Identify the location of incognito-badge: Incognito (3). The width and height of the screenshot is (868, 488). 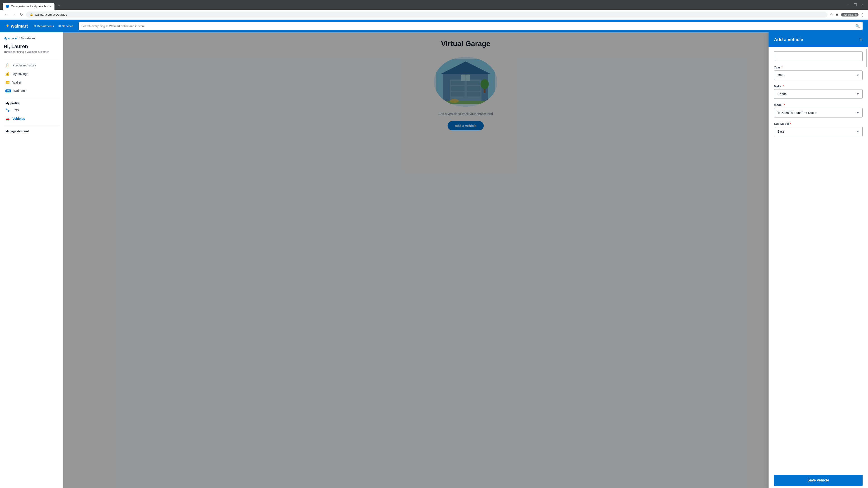
(850, 15).